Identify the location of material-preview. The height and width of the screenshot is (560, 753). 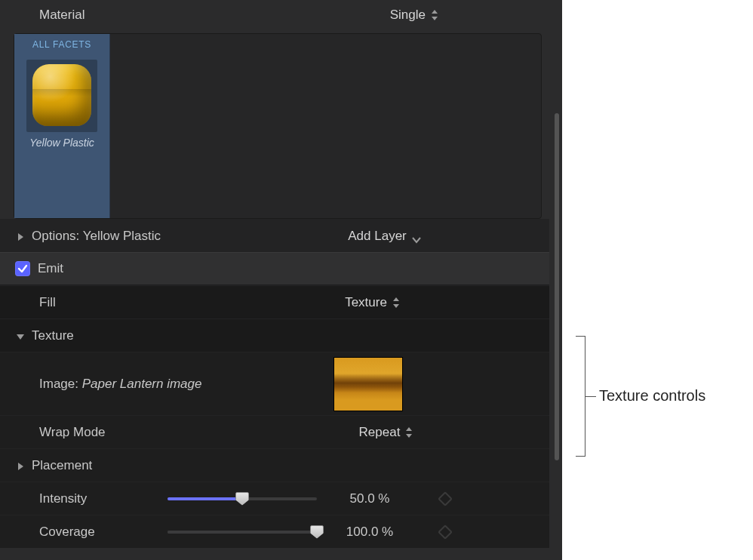
(62, 96).